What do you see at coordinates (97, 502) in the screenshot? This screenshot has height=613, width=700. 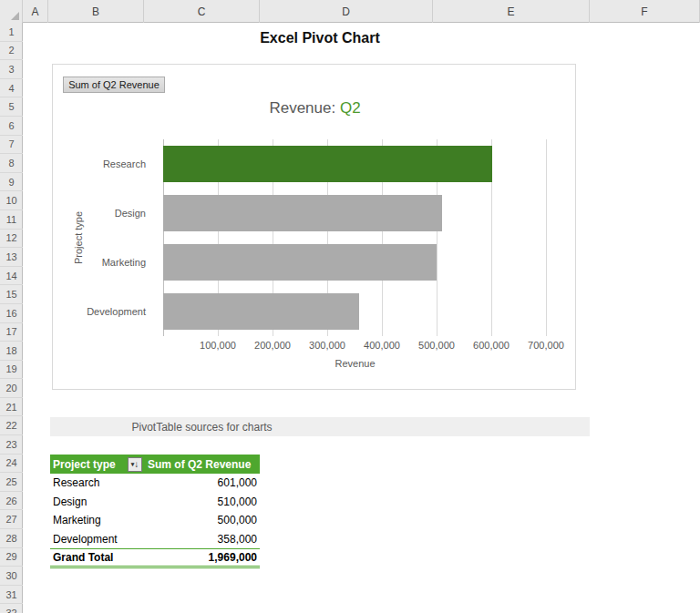 I see `pivot-row-label: Design` at bounding box center [97, 502].